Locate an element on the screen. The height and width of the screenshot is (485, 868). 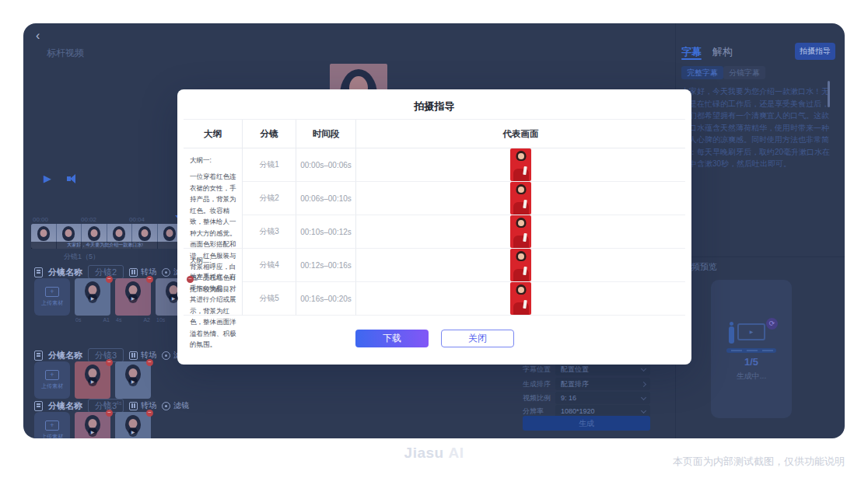
scrollbar is located at coordinates (829, 94).